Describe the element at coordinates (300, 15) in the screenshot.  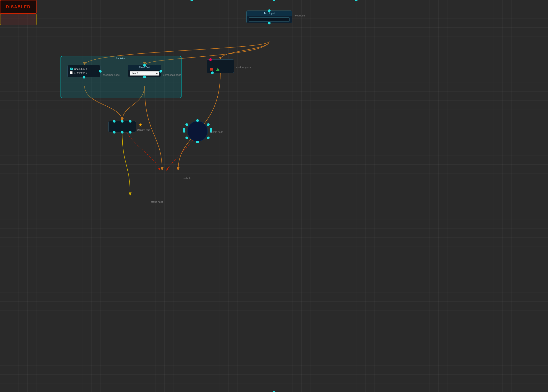
I see `text-input-label: text node` at that location.